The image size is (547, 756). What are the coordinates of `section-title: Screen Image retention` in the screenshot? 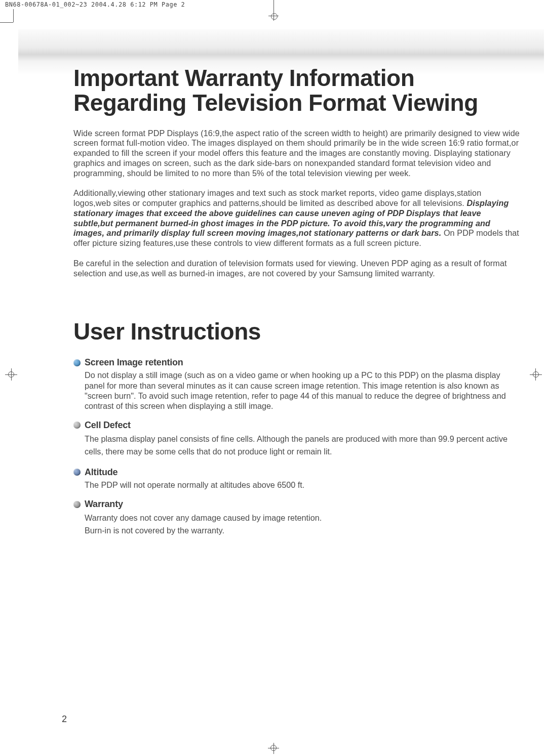 It's located at (134, 362).